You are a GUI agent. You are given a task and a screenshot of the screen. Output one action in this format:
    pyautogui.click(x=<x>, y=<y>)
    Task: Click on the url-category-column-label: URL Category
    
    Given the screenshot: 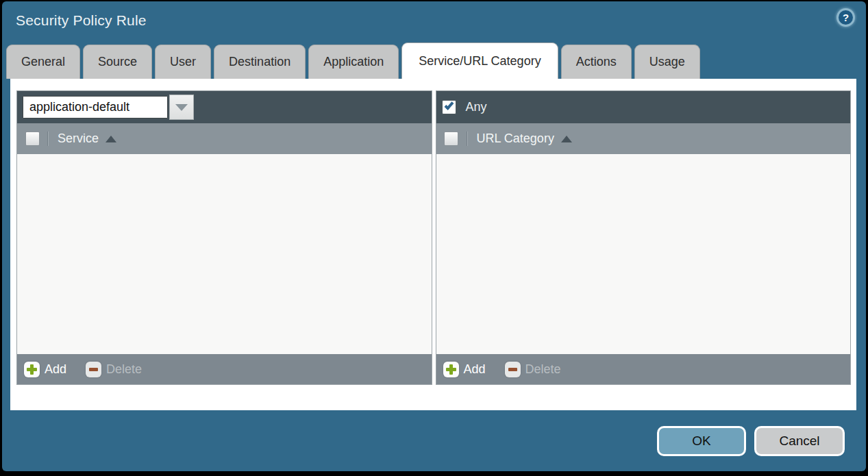 What is the action you would take?
    pyautogui.click(x=515, y=138)
    